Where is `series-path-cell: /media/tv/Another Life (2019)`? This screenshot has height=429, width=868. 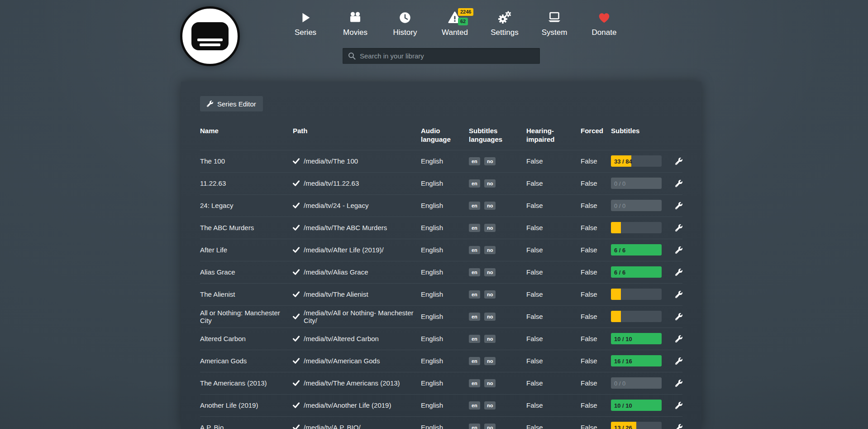
series-path-cell: /media/tv/Another Life (2019) is located at coordinates (357, 405).